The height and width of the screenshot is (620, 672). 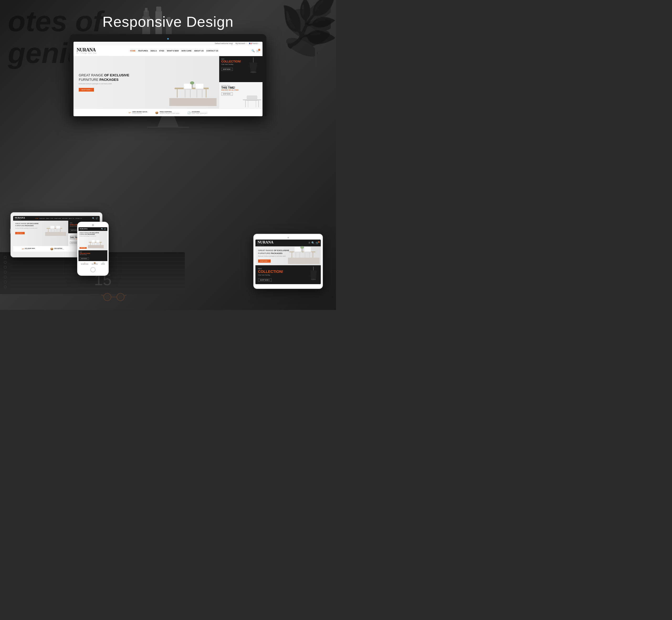 I want to click on hero-main: GREAT RANGE OF EXCLUSIVE FURNITURE PACKA…, so click(x=146, y=83).